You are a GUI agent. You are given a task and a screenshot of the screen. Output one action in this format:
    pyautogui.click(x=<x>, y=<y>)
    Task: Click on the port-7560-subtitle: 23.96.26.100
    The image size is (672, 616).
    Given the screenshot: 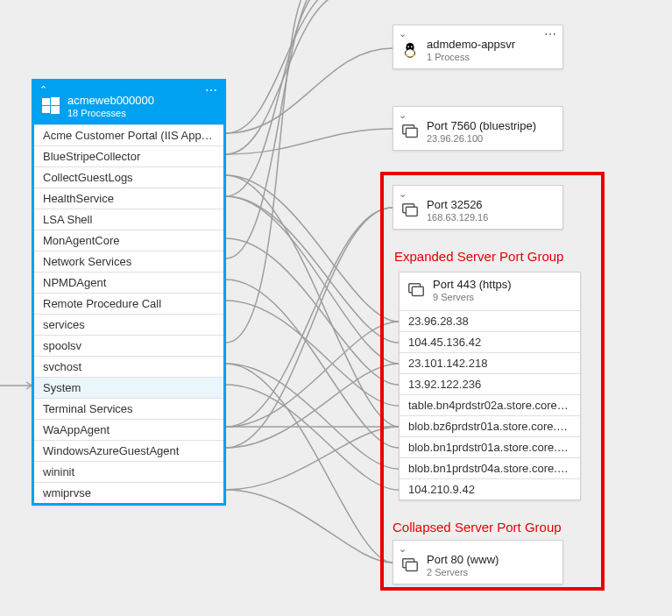 What is the action you would take?
    pyautogui.click(x=482, y=138)
    